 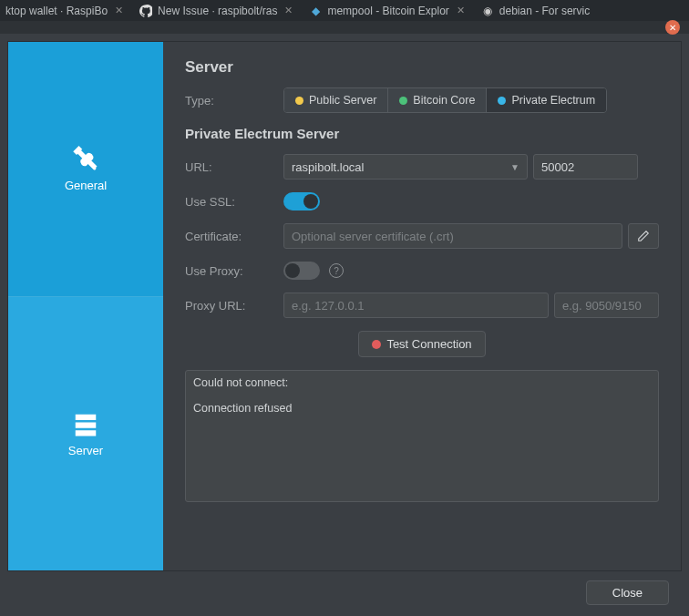 I want to click on proxy-port-input, so click(x=607, y=305).